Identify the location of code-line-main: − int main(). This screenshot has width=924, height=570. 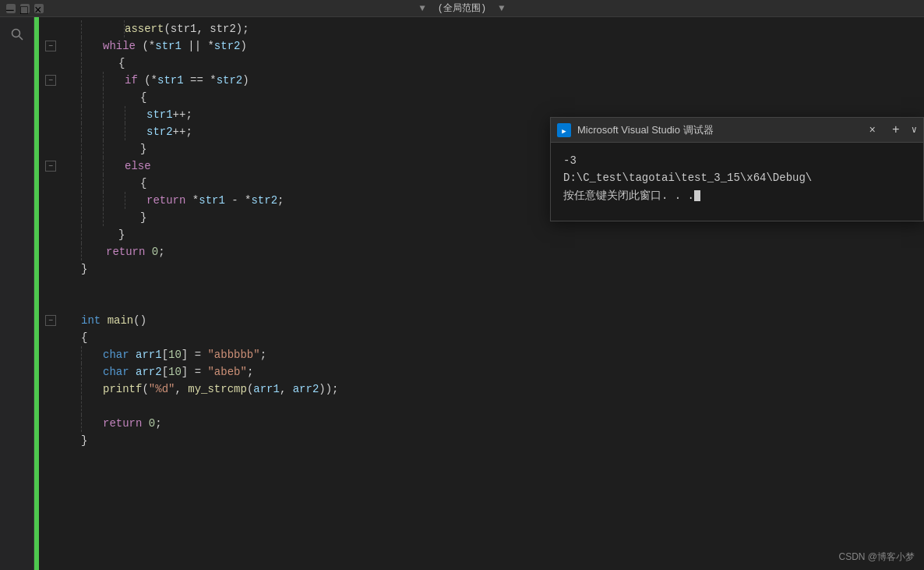
(485, 320).